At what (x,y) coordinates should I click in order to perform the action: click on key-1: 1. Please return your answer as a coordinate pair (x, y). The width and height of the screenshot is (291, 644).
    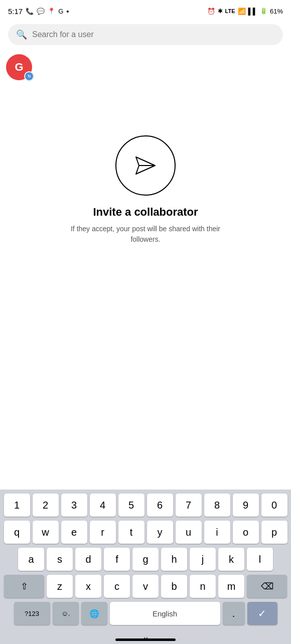
    Looking at the image, I should click on (17, 505).